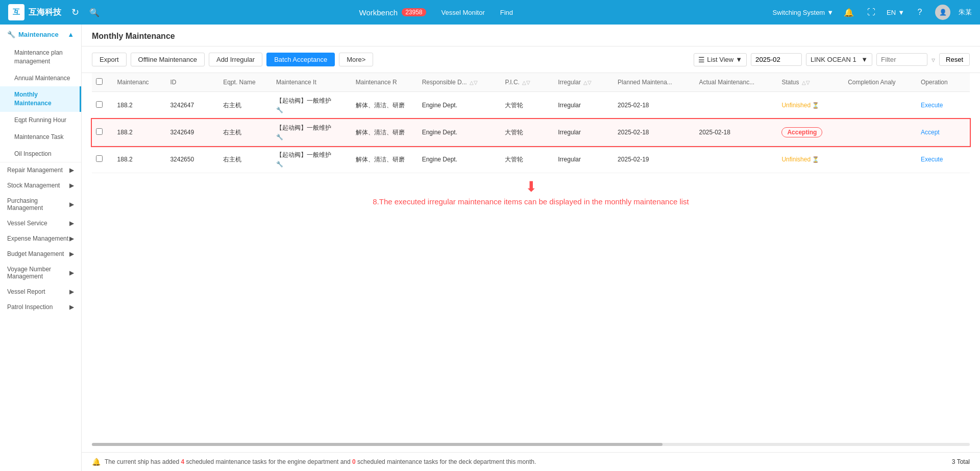 The width and height of the screenshot is (980, 471). What do you see at coordinates (811, 133) in the screenshot?
I see `cell-status: Accepting` at bounding box center [811, 133].